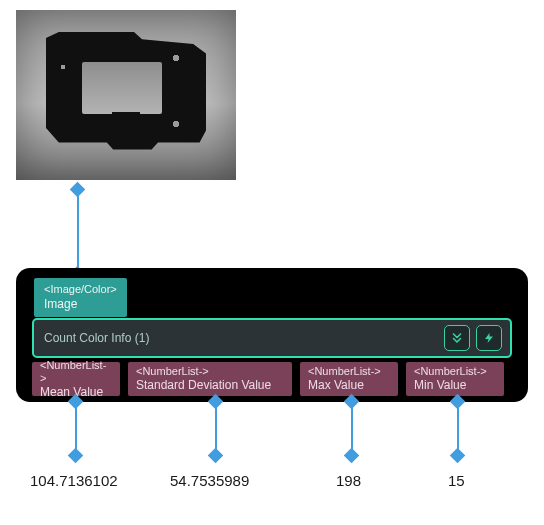  Describe the element at coordinates (210, 480) in the screenshot. I see `value-stddev: 54.7535989` at that location.